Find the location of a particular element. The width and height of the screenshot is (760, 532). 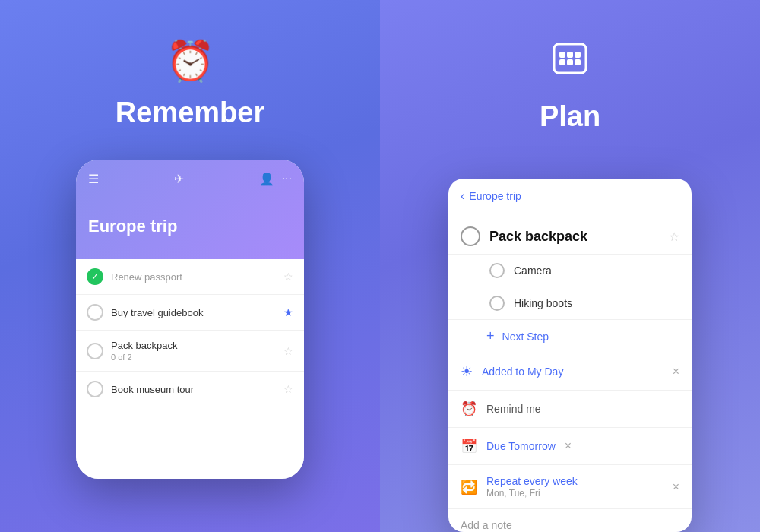

detail-back-nav: ‹ Europe trip is located at coordinates (570, 196).